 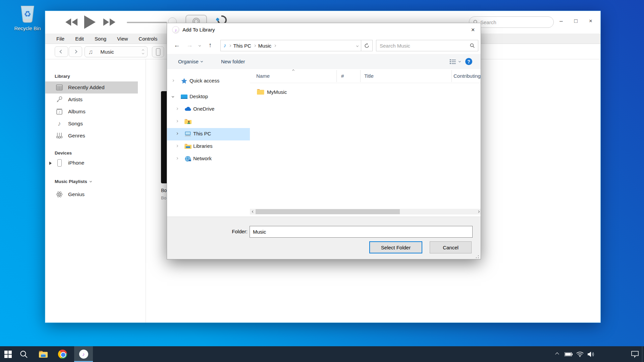 I want to click on column-header-contributing-artists: Contributing artists, so click(x=467, y=76).